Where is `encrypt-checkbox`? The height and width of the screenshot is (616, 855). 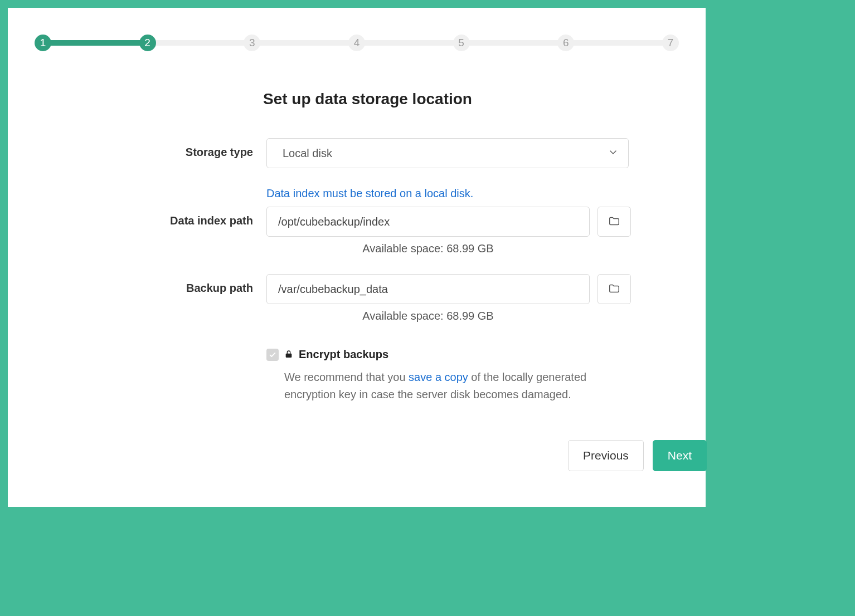
encrypt-checkbox is located at coordinates (273, 355).